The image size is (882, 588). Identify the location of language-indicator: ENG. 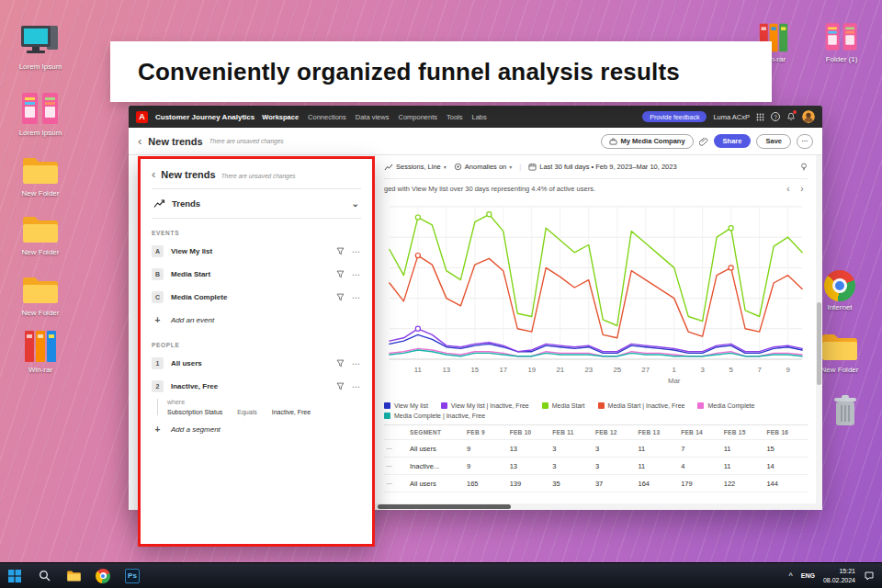
(808, 575).